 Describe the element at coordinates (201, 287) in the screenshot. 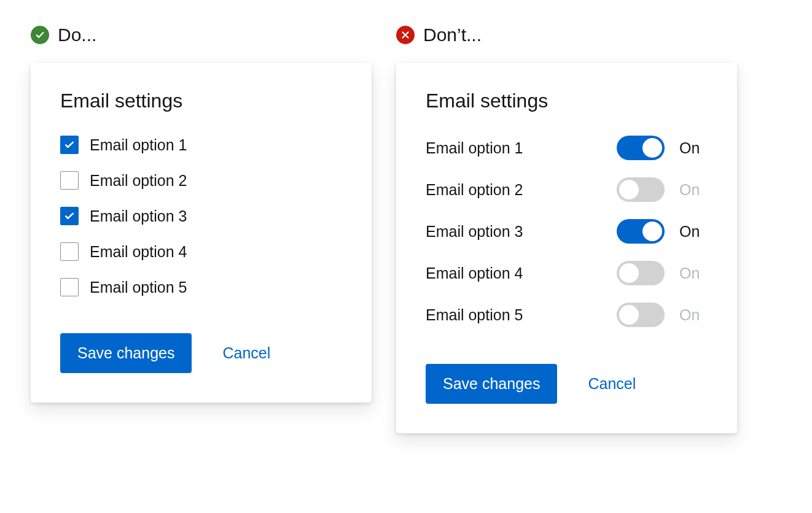

I see `checkbox-row: Email option 5` at that location.